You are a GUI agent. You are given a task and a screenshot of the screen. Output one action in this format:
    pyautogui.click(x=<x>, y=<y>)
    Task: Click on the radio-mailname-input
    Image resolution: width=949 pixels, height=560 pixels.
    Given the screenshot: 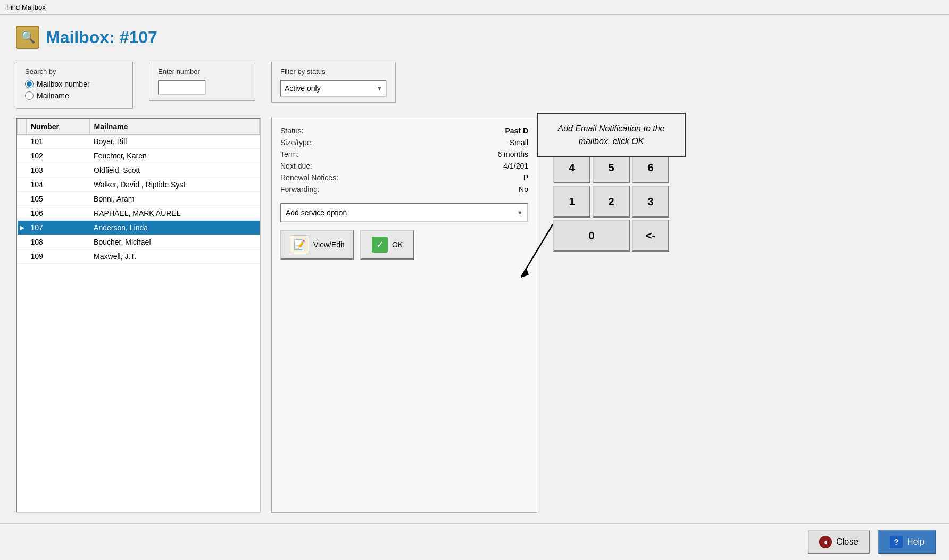 What is the action you would take?
    pyautogui.click(x=29, y=96)
    